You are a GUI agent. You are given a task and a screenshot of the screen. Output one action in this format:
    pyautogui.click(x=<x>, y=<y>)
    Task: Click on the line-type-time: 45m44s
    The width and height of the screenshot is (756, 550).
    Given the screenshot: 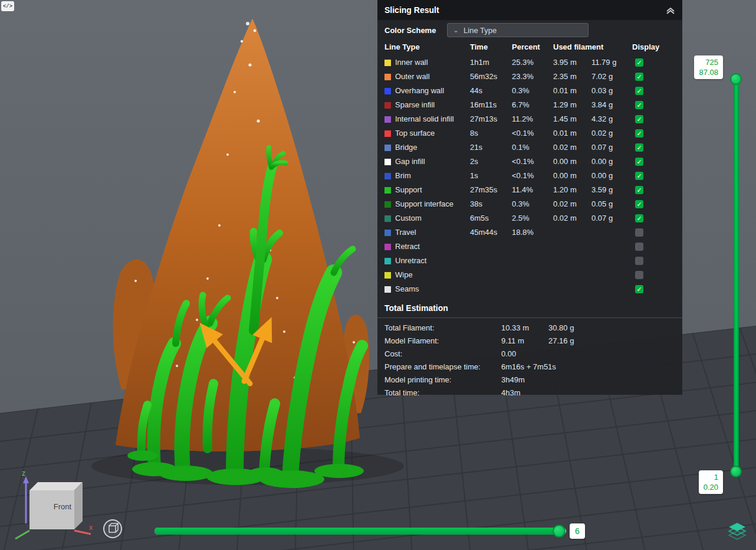 What is the action you would take?
    pyautogui.click(x=484, y=233)
    